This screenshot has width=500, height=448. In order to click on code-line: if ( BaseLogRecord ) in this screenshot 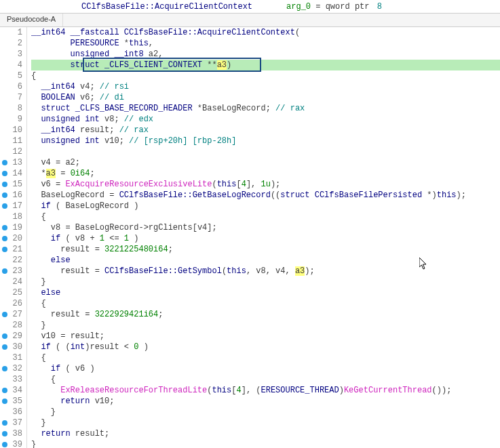, I will do `click(266, 206)`.